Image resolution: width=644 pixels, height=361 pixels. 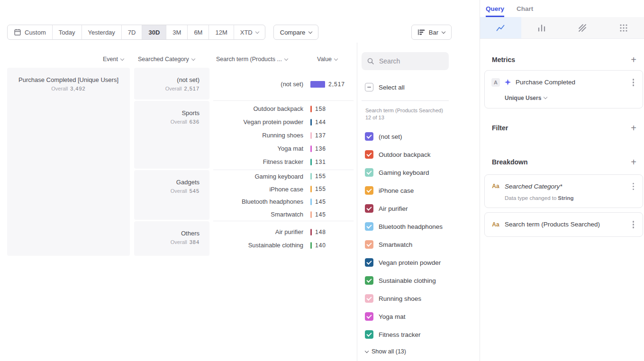 I want to click on event-cell: Purchase Completed [Unique Users] Overal…, so click(x=68, y=162).